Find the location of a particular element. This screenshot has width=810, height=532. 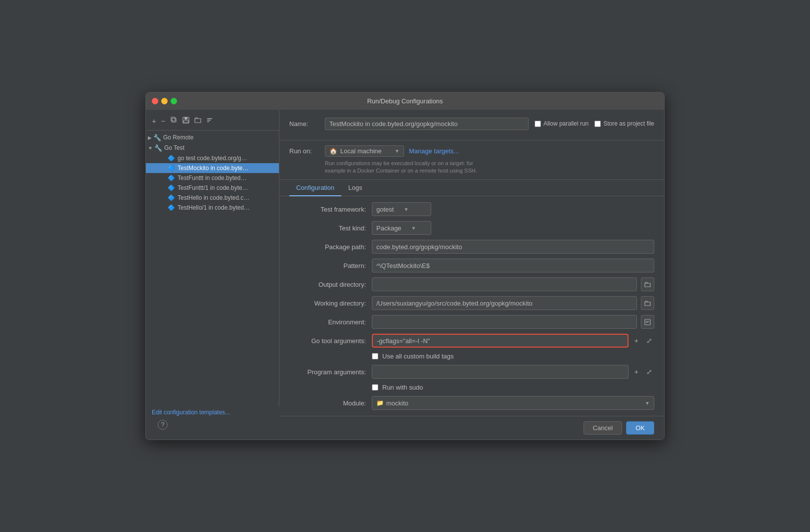

run-with-sudo-checkbox is located at coordinates (375, 388).